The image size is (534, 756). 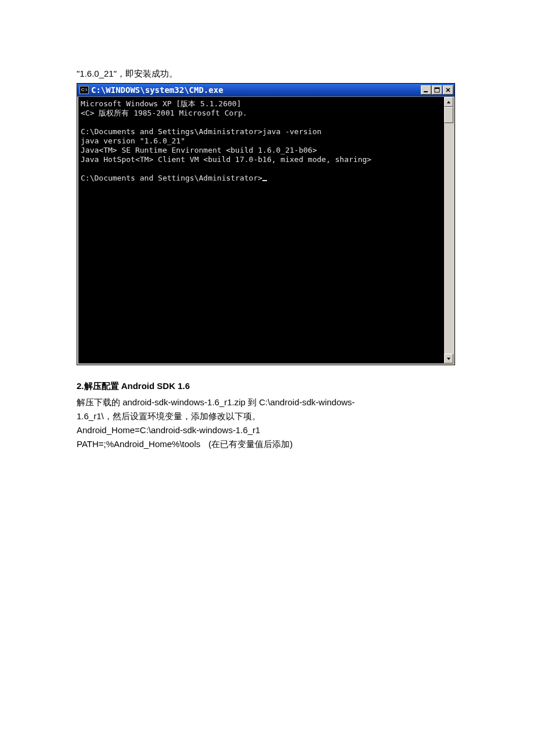 What do you see at coordinates (164, 113) in the screenshot?
I see `terminal-line: <C> 版权所有 1985-2001 Microsoft Corp.` at bounding box center [164, 113].